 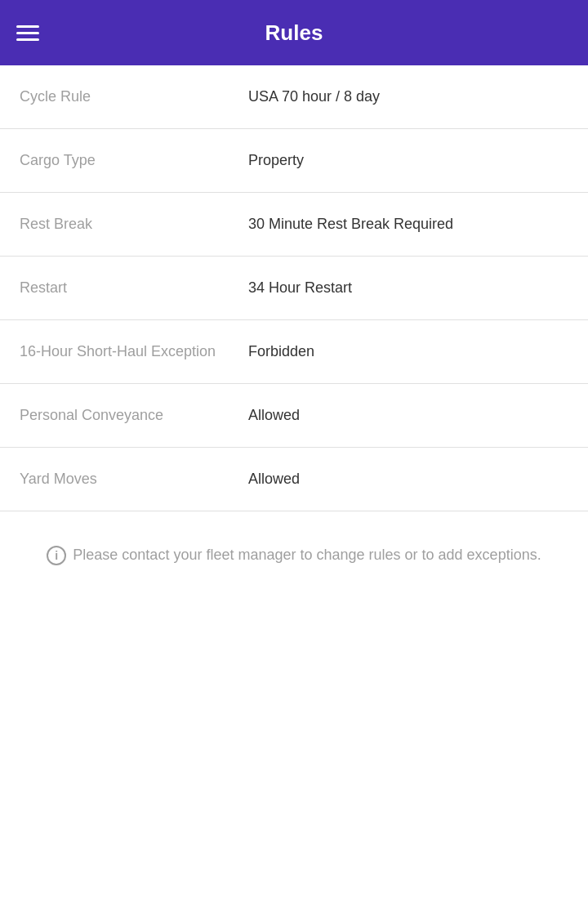 What do you see at coordinates (294, 556) in the screenshot?
I see `info-section: i Please contact your fleet manager to c…` at bounding box center [294, 556].